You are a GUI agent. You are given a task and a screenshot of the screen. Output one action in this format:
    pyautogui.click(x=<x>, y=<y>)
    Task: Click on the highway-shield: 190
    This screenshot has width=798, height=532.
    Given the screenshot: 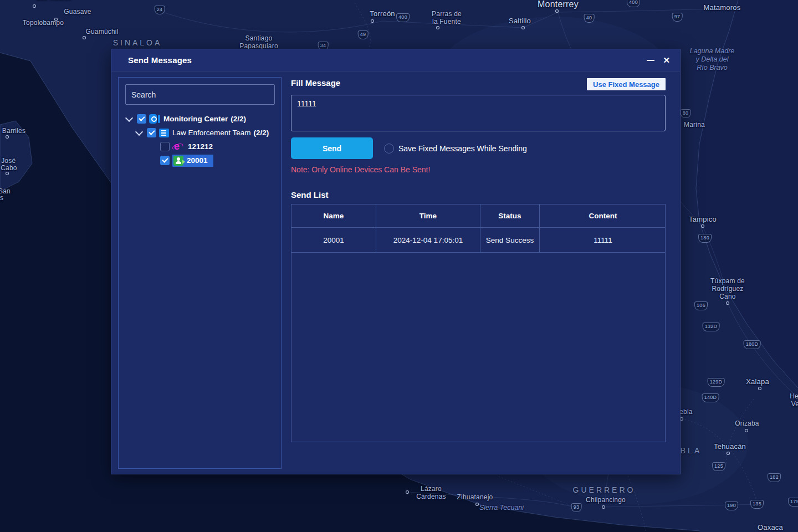 What is the action you would take?
    pyautogui.click(x=732, y=506)
    